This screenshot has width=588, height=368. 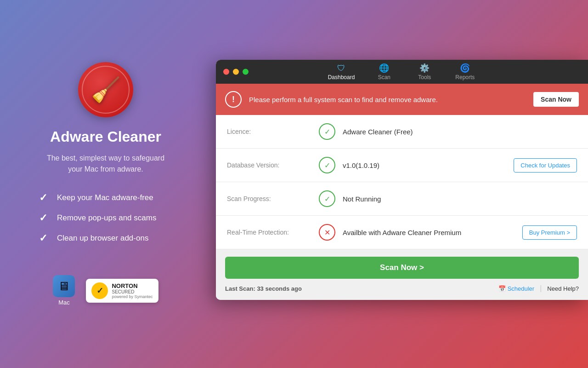 I want to click on last-scan-label: Last Scan:, so click(x=240, y=289).